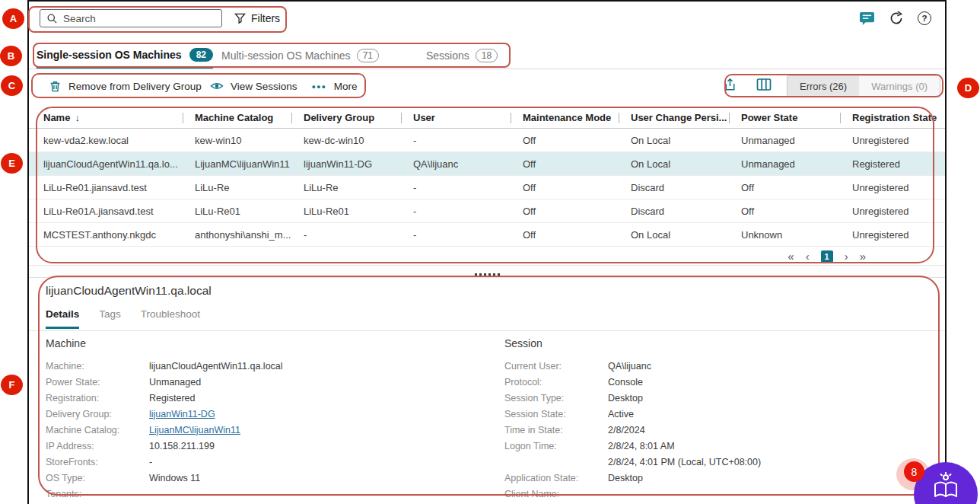 The width and height of the screenshot is (980, 504). Describe the element at coordinates (106, 187) in the screenshot. I see `table-cell: LiLu-Re01.jiansavd.test` at that location.